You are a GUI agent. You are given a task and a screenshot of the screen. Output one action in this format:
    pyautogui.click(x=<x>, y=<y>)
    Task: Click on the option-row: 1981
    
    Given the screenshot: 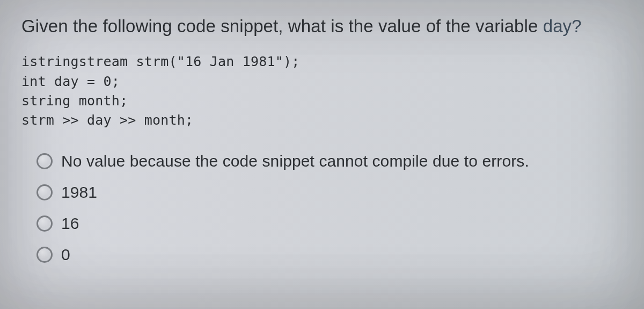 What is the action you would take?
    pyautogui.click(x=330, y=192)
    